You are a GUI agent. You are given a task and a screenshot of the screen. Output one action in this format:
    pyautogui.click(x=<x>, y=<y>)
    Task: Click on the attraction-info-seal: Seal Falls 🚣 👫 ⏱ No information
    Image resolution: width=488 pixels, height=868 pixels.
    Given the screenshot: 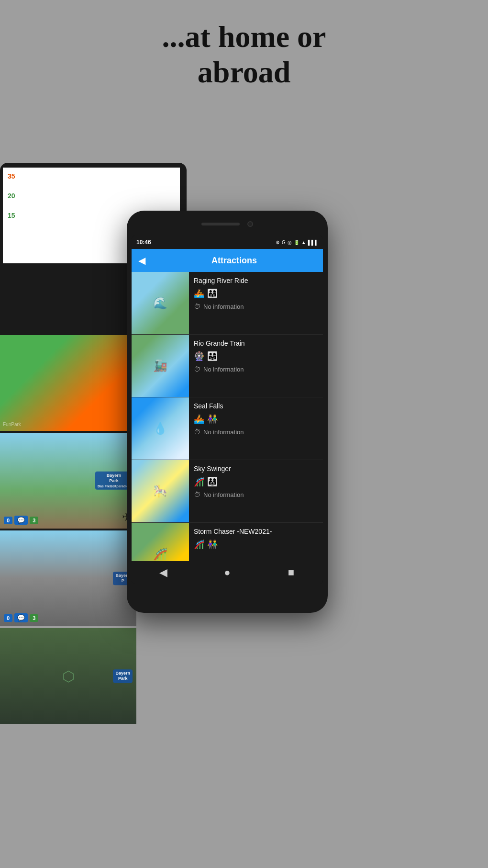 What is the action you would take?
    pyautogui.click(x=256, y=428)
    